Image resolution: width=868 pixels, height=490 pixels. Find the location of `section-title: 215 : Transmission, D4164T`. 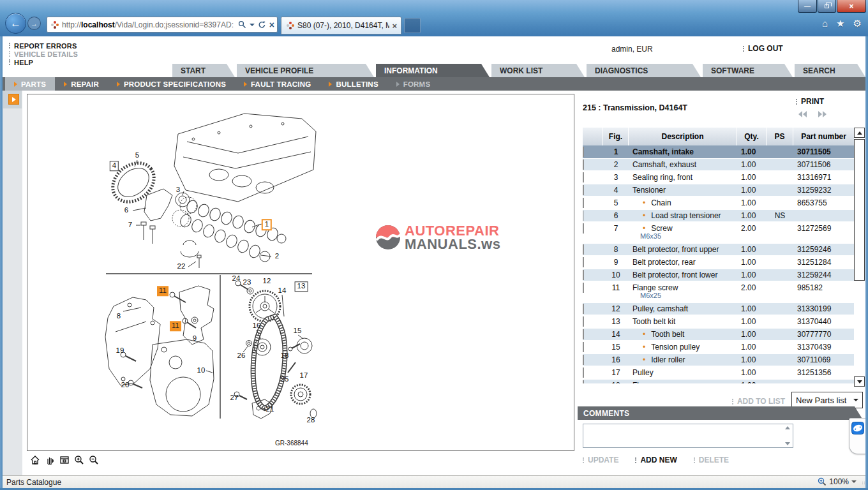

section-title: 215 : Transmission, D4164T is located at coordinates (635, 108).